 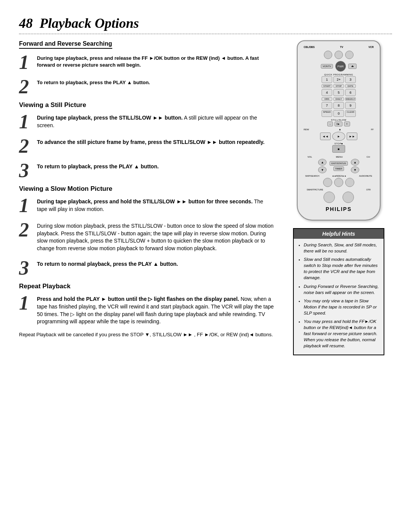 I want to click on fast-forward-button: ►►, so click(x=352, y=136).